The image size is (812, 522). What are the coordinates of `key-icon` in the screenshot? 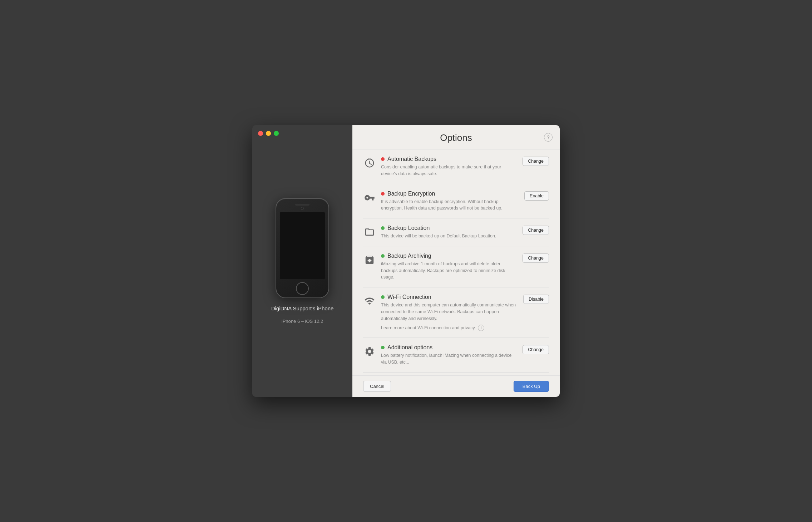 It's located at (370, 198).